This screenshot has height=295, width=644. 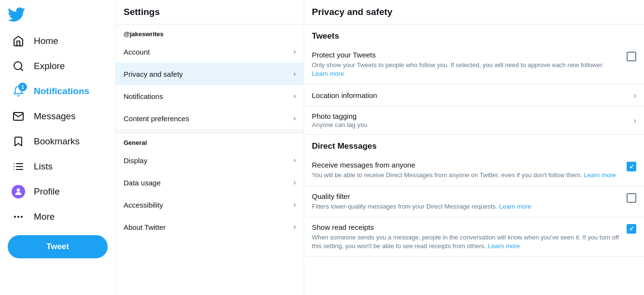 I want to click on more-icon, so click(x=18, y=217).